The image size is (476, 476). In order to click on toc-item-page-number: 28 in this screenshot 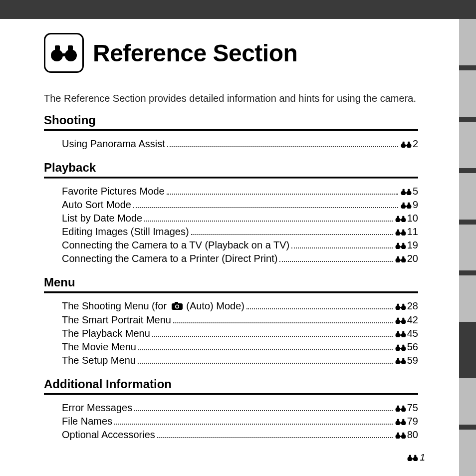, I will do `click(413, 306)`.